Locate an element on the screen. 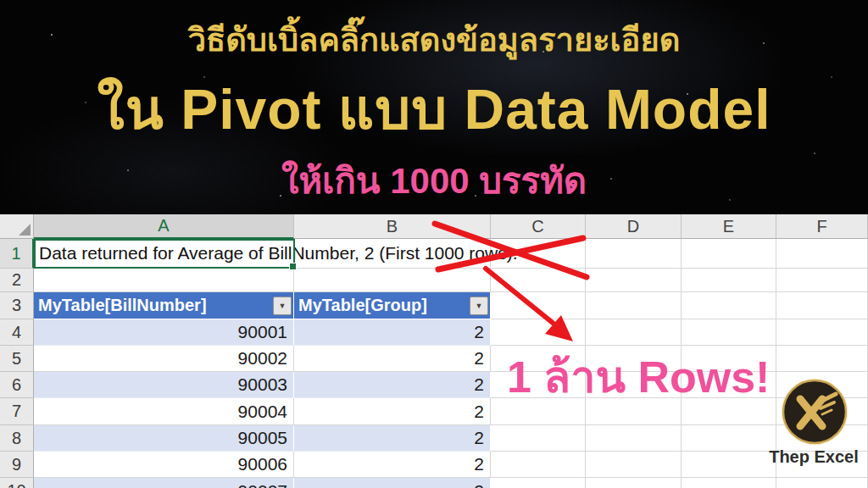 This screenshot has height=488, width=868. column-header-d: D is located at coordinates (634, 227).